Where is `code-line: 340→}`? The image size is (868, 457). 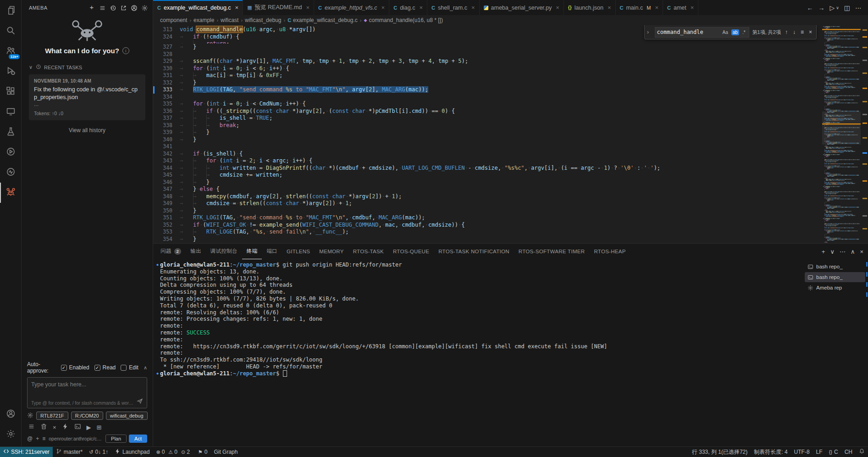 code-line: 340→} is located at coordinates (488, 140).